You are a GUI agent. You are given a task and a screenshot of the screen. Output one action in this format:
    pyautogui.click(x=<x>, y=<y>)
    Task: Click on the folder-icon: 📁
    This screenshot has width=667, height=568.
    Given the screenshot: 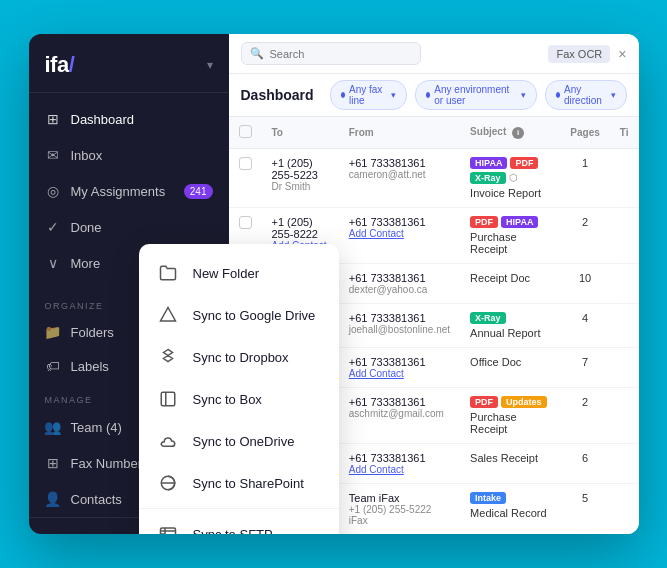 What is the action you would take?
    pyautogui.click(x=53, y=332)
    